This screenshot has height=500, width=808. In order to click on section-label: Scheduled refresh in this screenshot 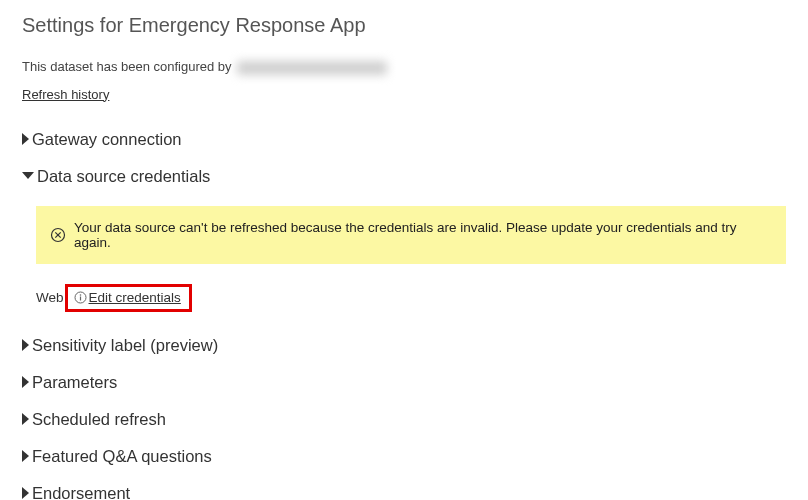, I will do `click(99, 420)`.